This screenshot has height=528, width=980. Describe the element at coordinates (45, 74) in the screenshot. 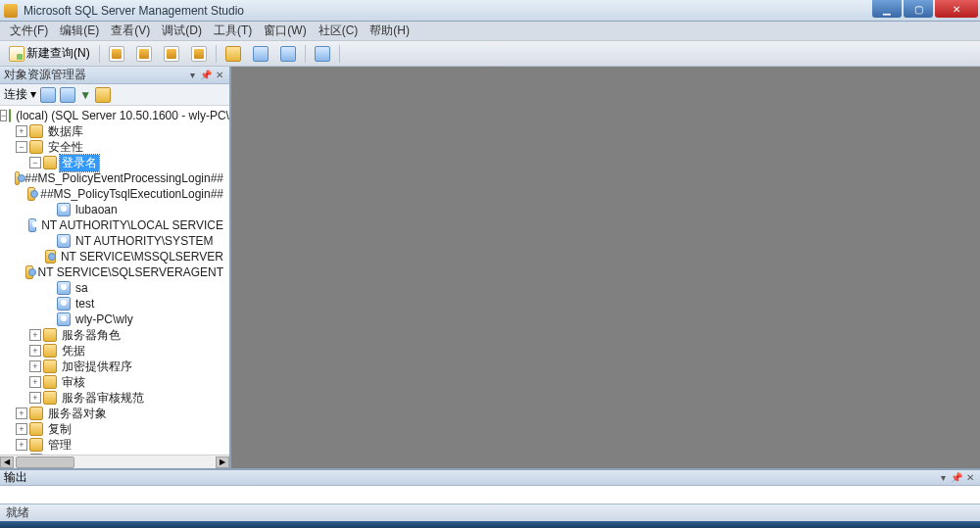

I see `object-explorer-title: 对象资源管理器` at that location.